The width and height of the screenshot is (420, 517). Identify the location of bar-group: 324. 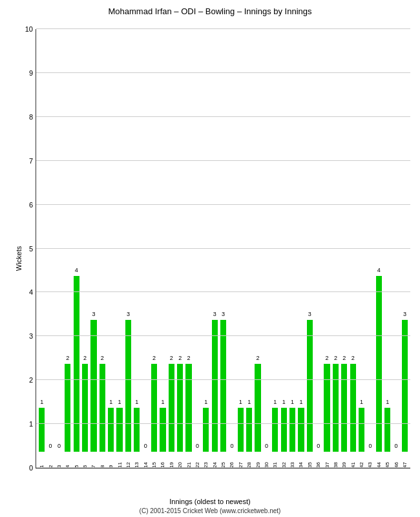
(215, 248).